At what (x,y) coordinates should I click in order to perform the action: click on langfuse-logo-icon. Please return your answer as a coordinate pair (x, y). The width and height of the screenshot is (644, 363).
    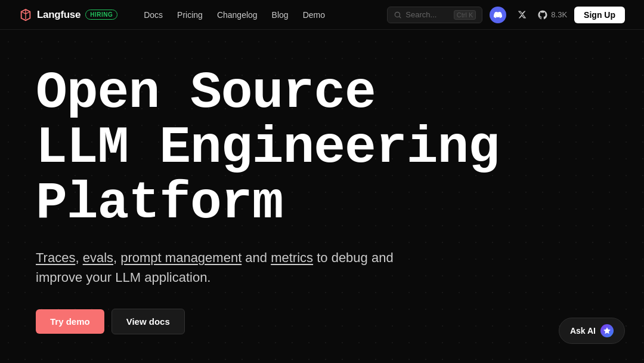
    Looking at the image, I should click on (26, 15).